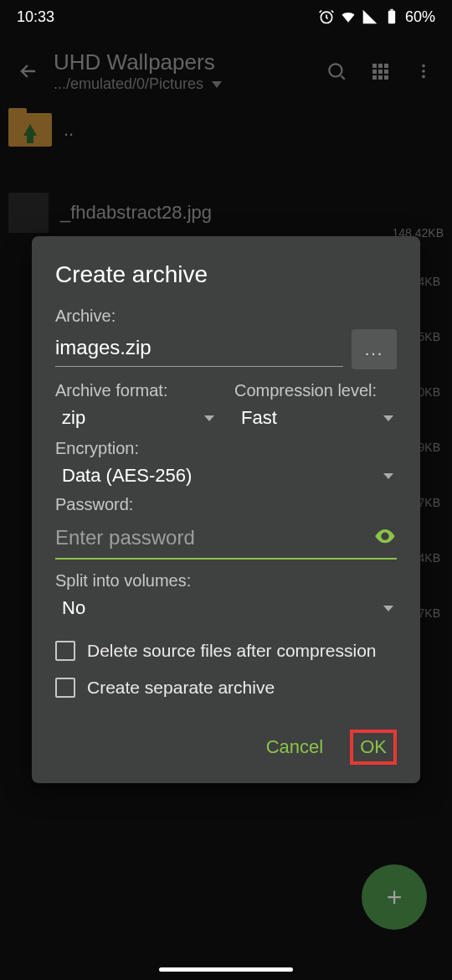 The image size is (452, 980). I want to click on password-input, so click(226, 539).